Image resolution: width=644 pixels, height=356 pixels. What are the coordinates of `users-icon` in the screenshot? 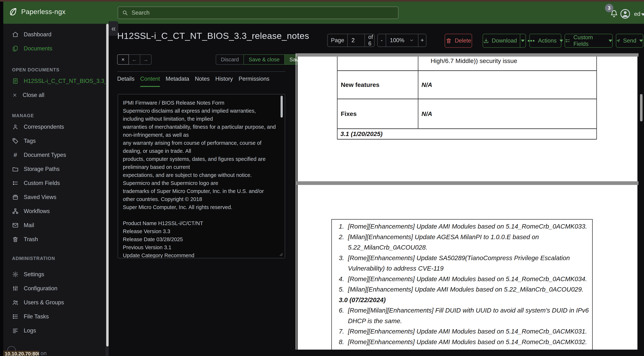 It's located at (15, 302).